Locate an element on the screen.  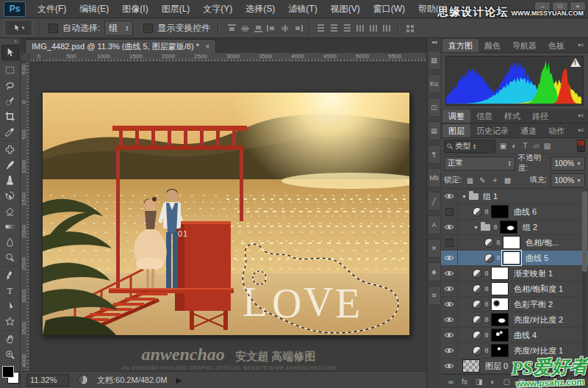
auto-select-checkbox is located at coordinates (53, 28).